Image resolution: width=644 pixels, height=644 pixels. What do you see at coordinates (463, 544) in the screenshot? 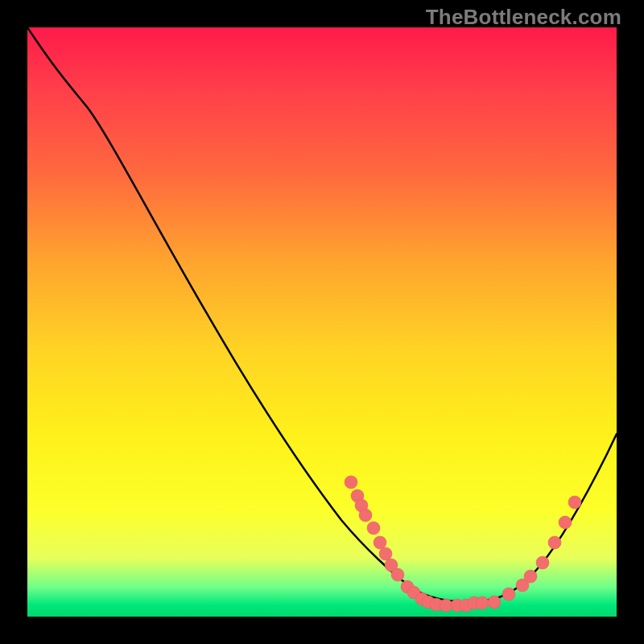
I see `data-dots` at bounding box center [463, 544].